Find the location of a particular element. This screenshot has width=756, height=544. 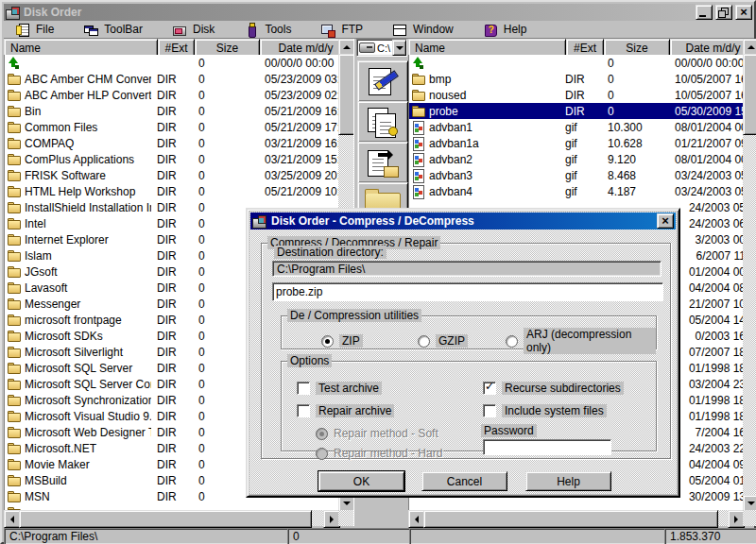

archive-name-input is located at coordinates (468, 292).